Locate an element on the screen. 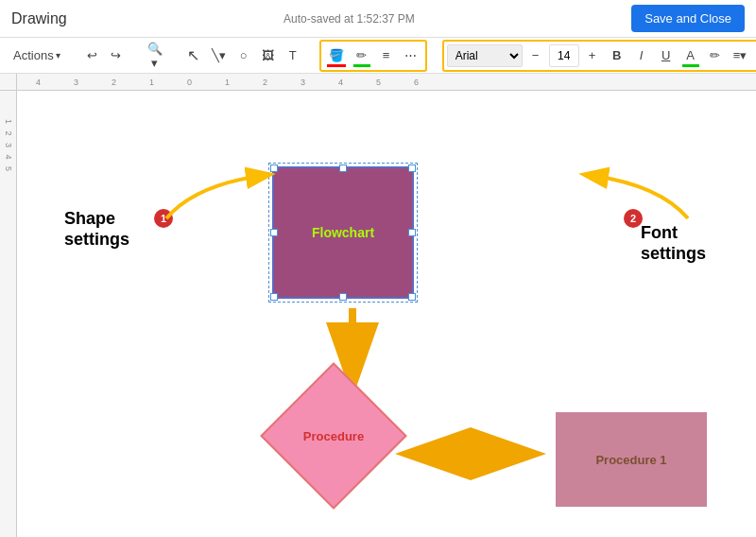 This screenshot has width=756, height=537. text-tool-button: T is located at coordinates (293, 56).